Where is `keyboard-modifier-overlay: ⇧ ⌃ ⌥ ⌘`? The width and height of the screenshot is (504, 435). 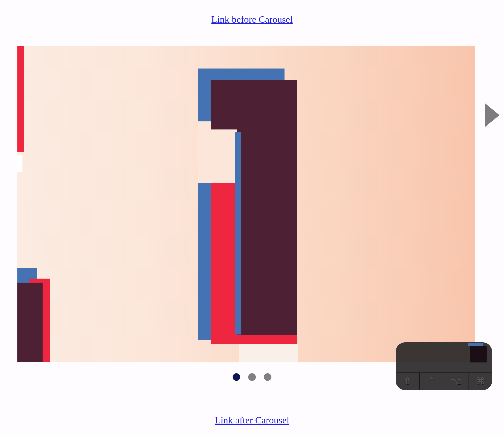 keyboard-modifier-overlay: ⇧ ⌃ ⌥ ⌘ is located at coordinates (444, 366).